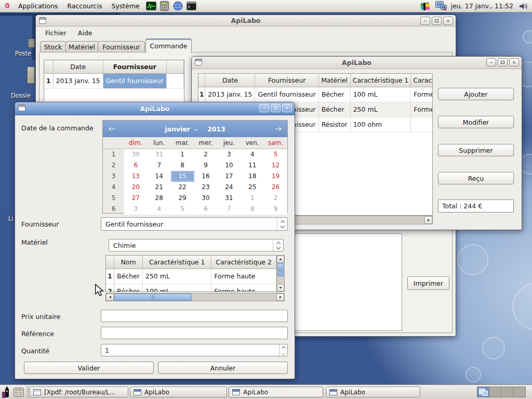 This screenshot has width=532, height=399. What do you see at coordinates (179, 392) in the screenshot?
I see `taskbar-item-apilabo-1: ApiLabo` at bounding box center [179, 392].